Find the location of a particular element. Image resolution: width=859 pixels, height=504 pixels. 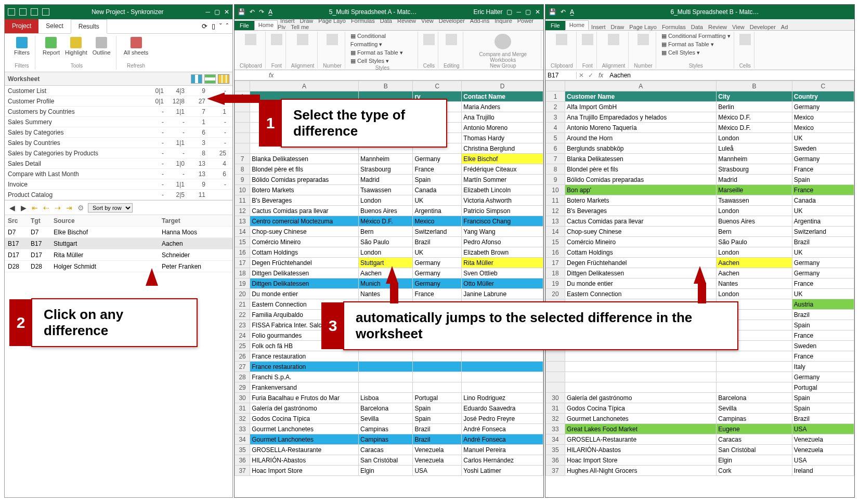

sheet-row: France is located at coordinates (700, 356).